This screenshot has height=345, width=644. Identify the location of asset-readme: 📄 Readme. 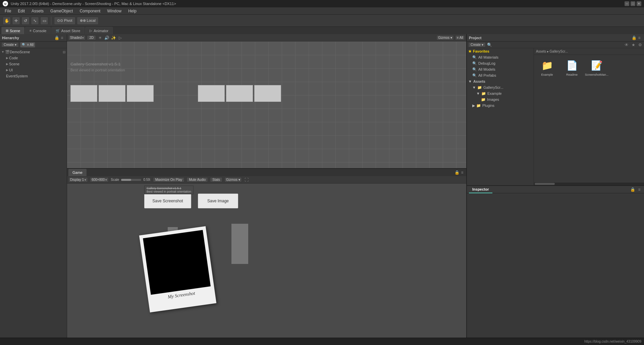
(572, 68).